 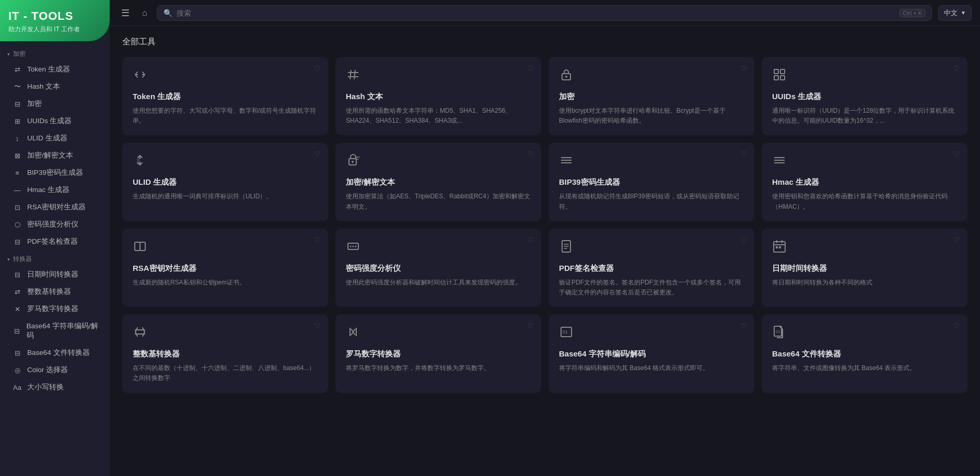 I want to click on sidebar-item-hash: 〜 Hash 文本, so click(x=55, y=87).